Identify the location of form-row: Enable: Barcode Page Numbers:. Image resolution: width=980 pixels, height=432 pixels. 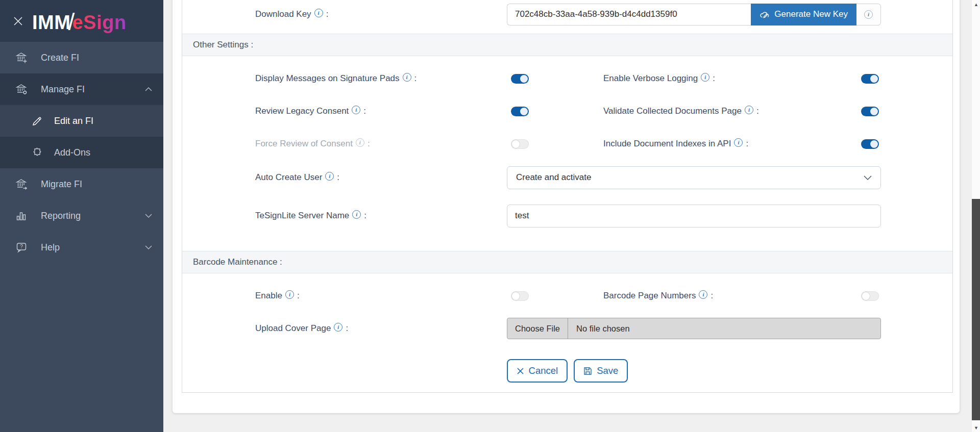
(568, 296).